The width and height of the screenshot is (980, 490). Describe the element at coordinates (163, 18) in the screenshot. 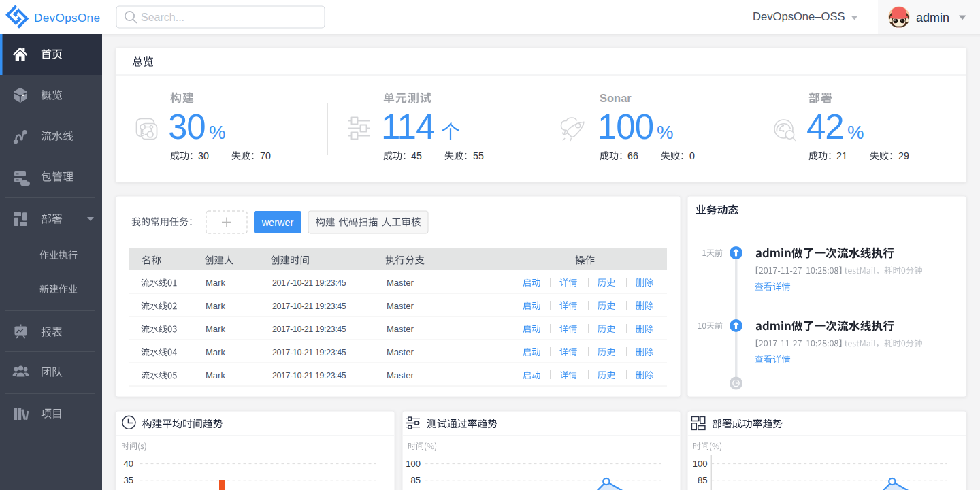

I see `svg-text: Search...` at that location.